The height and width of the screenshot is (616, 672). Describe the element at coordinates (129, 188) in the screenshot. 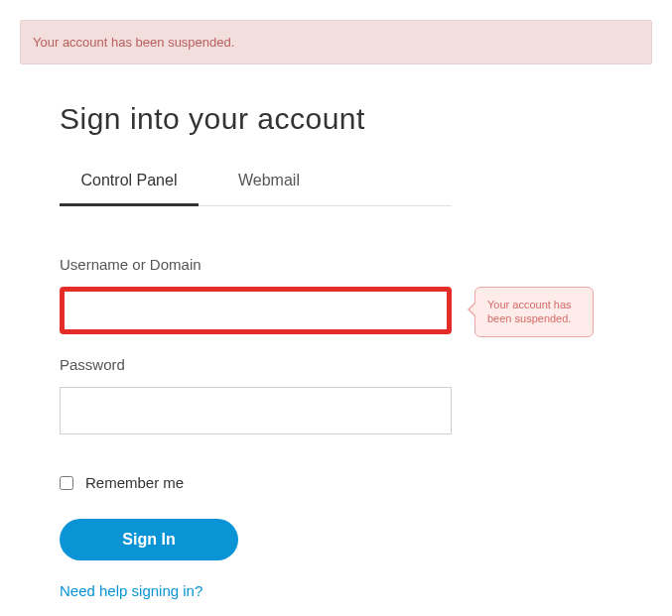

I see `tab-control-panel: Control Panel` at that location.